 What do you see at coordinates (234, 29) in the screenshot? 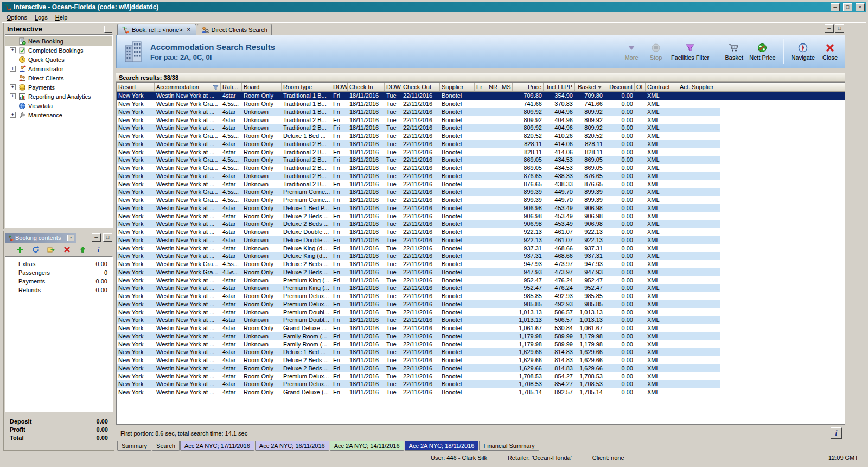
I see `tab-direct-clients-search: Direct Clients Search` at bounding box center [234, 29].